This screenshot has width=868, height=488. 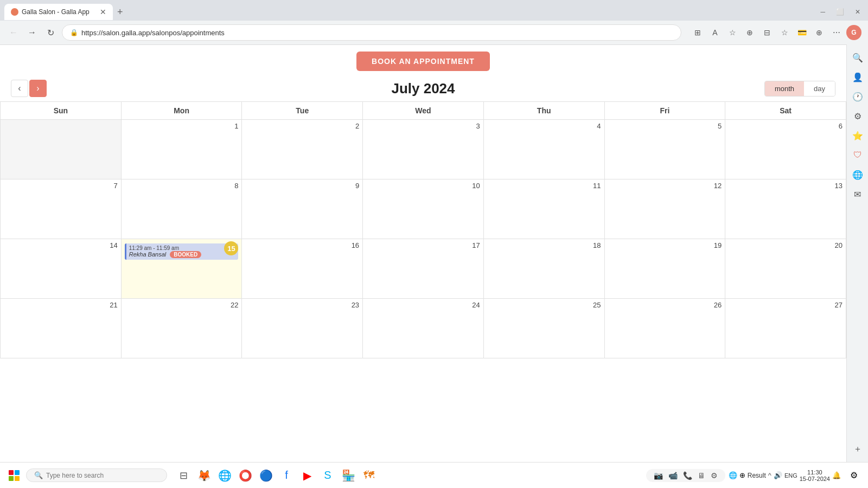 I want to click on day-cell-26: 26, so click(x=665, y=329).